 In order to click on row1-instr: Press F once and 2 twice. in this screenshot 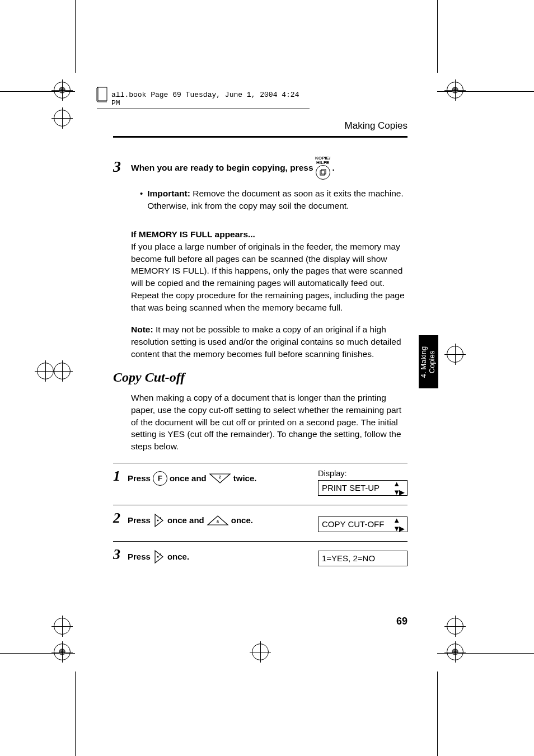, I will do `click(223, 477)`.